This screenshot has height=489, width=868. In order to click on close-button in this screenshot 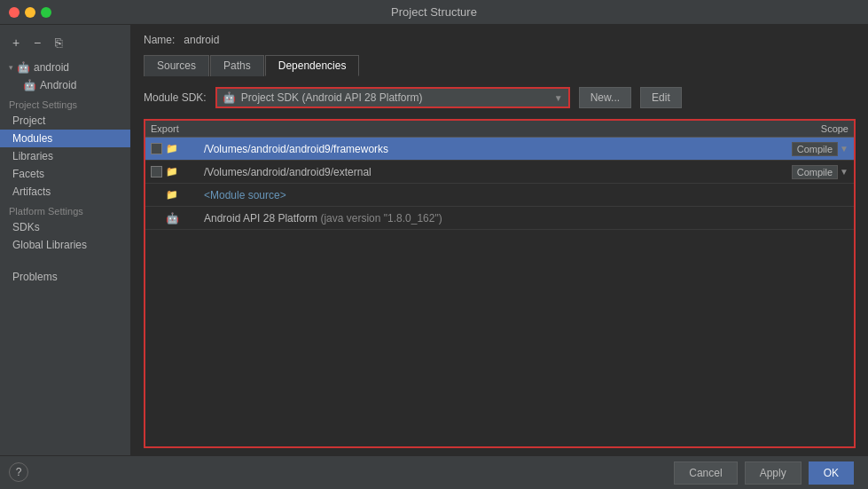, I will do `click(14, 12)`.